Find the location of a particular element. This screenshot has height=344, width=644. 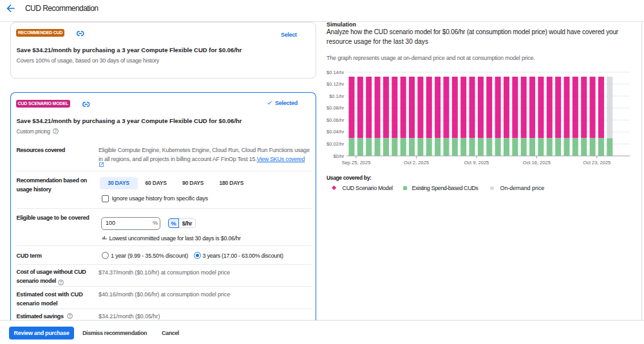

svg-text: $0.06/hr is located at coordinates (336, 120).